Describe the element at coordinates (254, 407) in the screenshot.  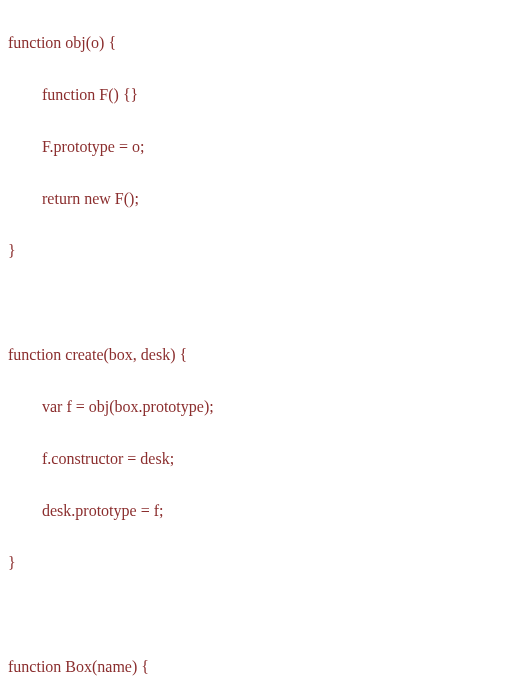
I see `code-line: var f = obj(box.prototype);` at that location.